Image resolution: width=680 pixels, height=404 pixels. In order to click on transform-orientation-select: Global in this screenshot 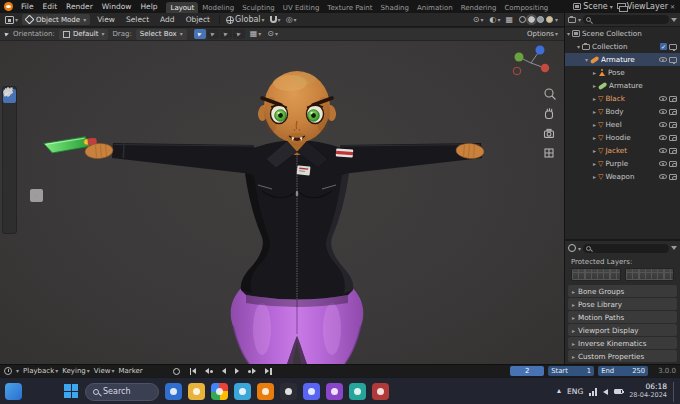, I will do `click(246, 20)`.